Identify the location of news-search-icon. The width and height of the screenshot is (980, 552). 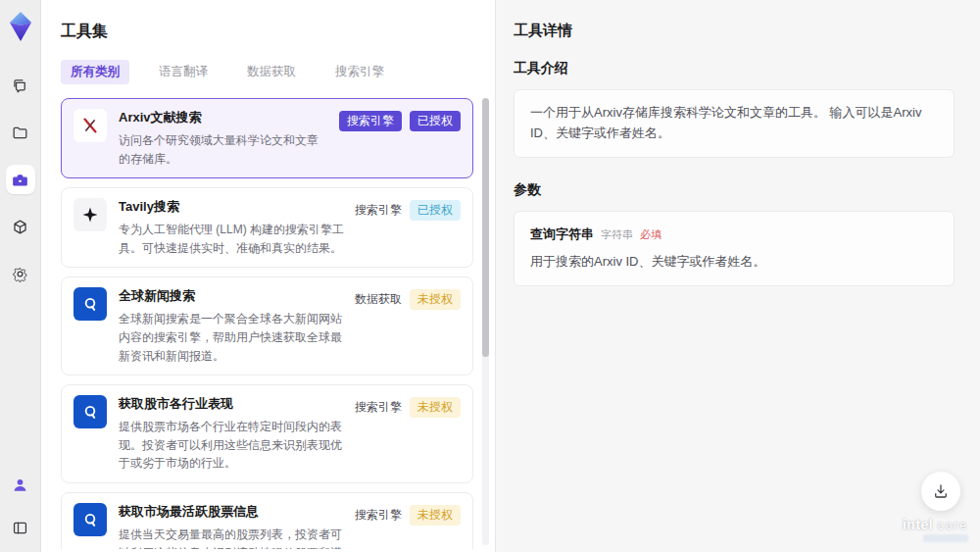
(90, 304).